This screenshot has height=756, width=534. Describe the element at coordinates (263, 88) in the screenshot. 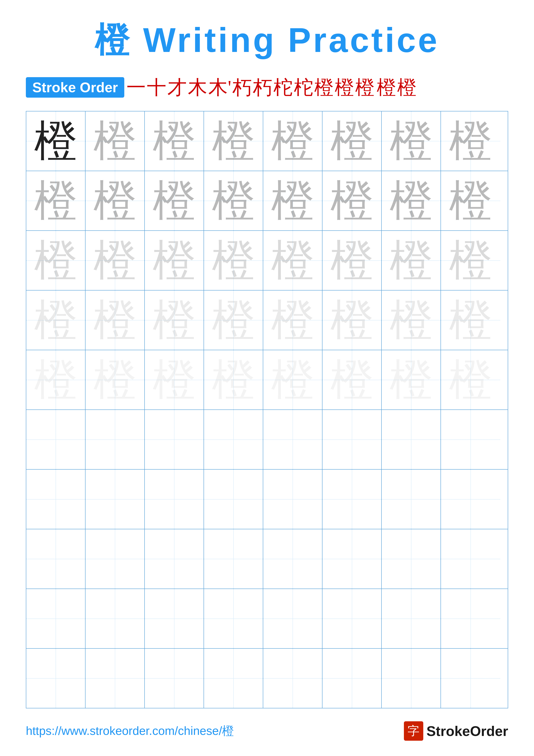

I see `stroke-7: 朽` at that location.